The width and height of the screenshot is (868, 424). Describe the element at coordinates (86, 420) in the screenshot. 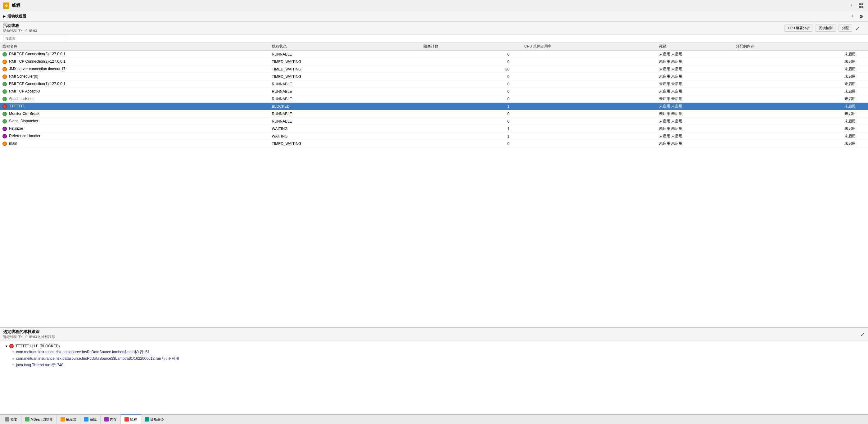

I see `system-icon` at that location.